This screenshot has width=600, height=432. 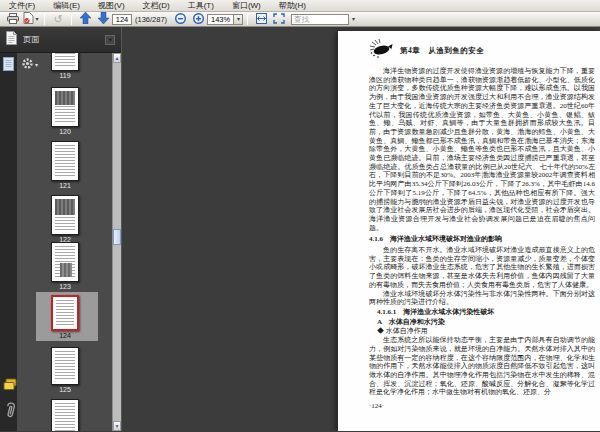 What do you see at coordinates (85, 19) in the screenshot?
I see `previous-page-button` at bounding box center [85, 19].